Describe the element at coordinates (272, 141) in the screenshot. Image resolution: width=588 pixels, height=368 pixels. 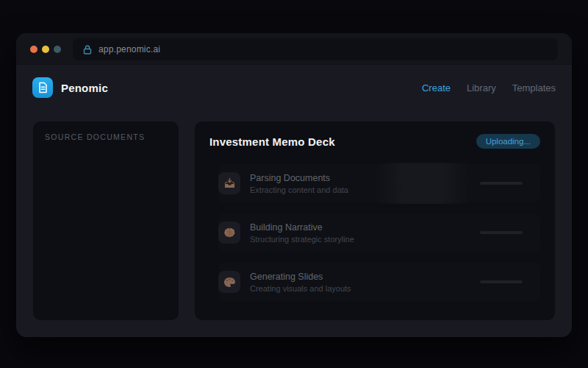
I see `deck-title: Investment Memo Deck` at that location.